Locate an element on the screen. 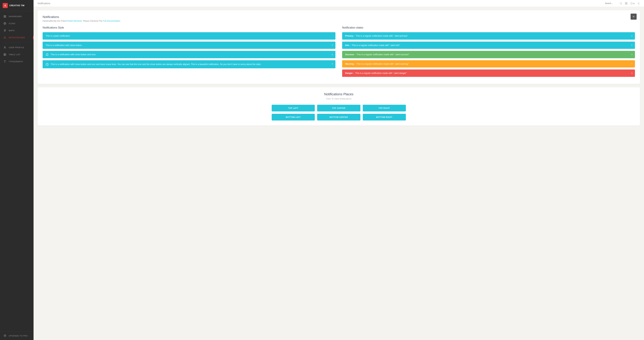  alert-state-danger: Danger - This is a regular notification … is located at coordinates (488, 73).